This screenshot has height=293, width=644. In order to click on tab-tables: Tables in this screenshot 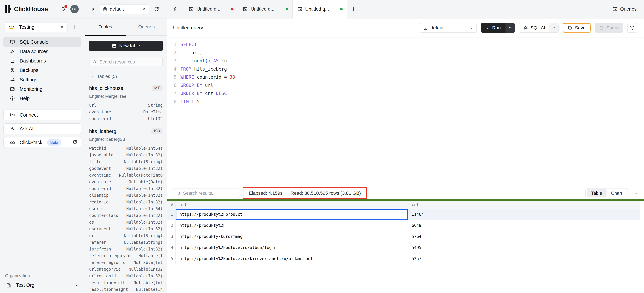, I will do `click(106, 27)`.